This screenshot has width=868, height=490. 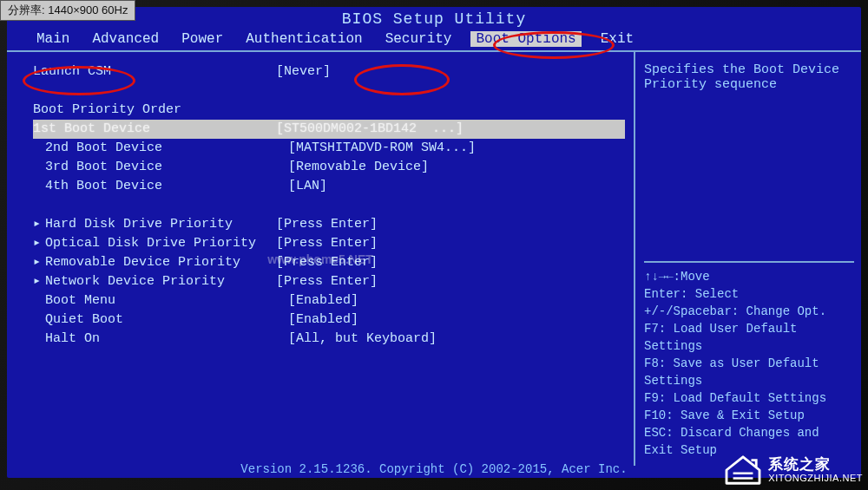 What do you see at coordinates (749, 294) in the screenshot?
I see `help-line: Enter: Select` at bounding box center [749, 294].